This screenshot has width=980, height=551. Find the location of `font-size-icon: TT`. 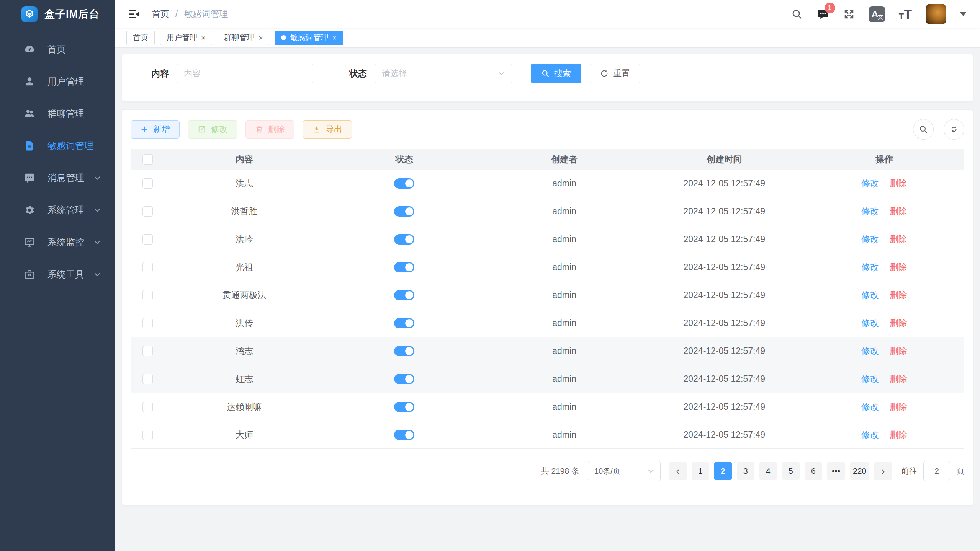

font-size-icon: TT is located at coordinates (905, 14).